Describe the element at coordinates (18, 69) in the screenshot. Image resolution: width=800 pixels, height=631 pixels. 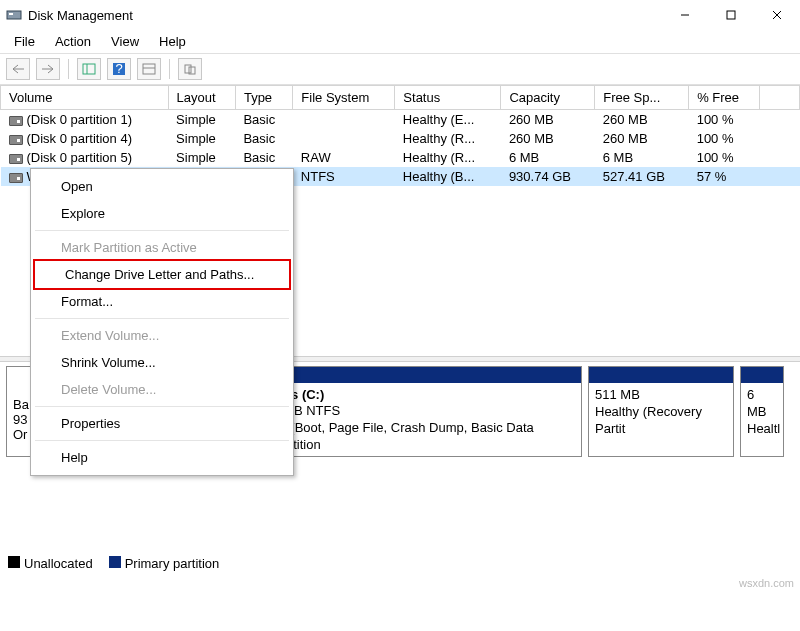
I see `back-button` at that location.